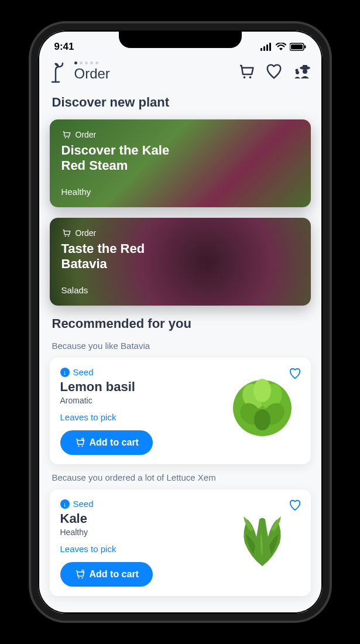 This screenshot has width=360, height=644. I want to click on promo-tag: Salads, so click(180, 290).